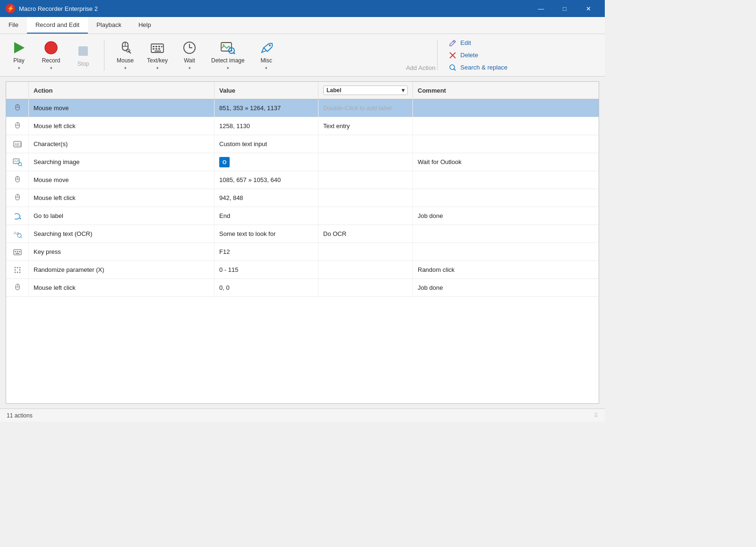 This screenshot has width=756, height=547. Describe the element at coordinates (302, 252) in the screenshot. I see `table-row: Key pressF12` at that location.